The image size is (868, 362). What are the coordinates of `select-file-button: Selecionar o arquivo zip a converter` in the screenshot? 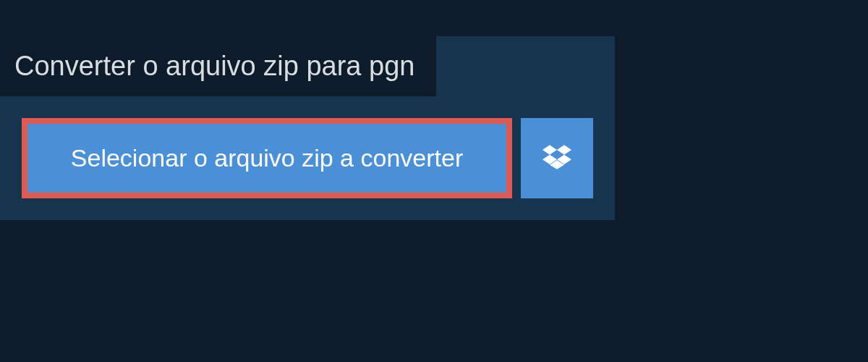 It's located at (267, 158).